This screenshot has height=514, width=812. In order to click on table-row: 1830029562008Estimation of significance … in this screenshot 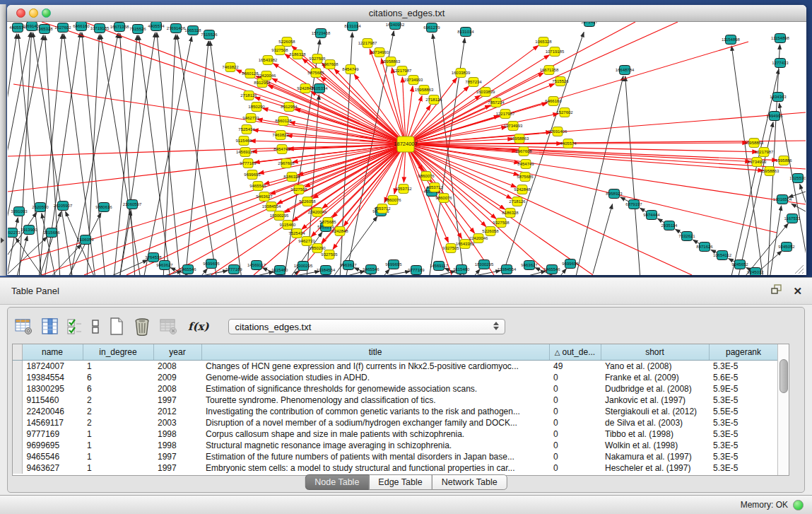, I will do `click(395, 389)`.